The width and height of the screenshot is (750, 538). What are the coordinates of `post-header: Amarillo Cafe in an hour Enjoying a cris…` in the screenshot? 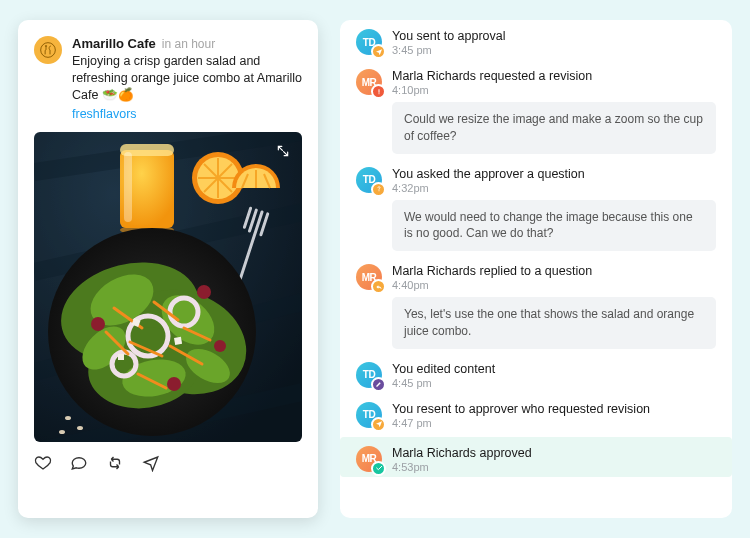 It's located at (168, 79).